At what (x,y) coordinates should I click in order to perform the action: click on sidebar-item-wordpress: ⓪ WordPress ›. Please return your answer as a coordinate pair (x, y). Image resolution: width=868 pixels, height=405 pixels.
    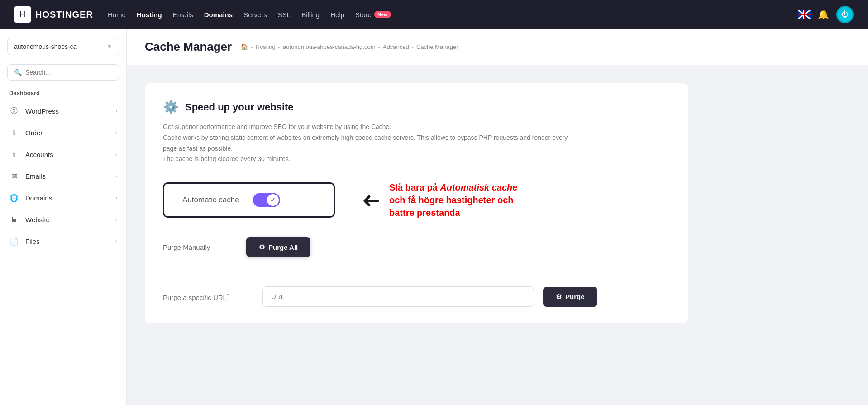
    Looking at the image, I should click on (63, 111).